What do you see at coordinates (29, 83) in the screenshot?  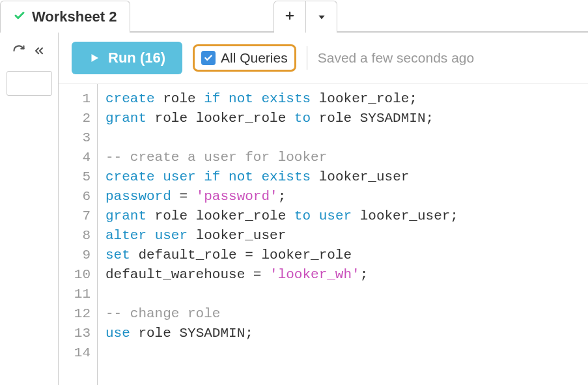 I see `search-input` at bounding box center [29, 83].